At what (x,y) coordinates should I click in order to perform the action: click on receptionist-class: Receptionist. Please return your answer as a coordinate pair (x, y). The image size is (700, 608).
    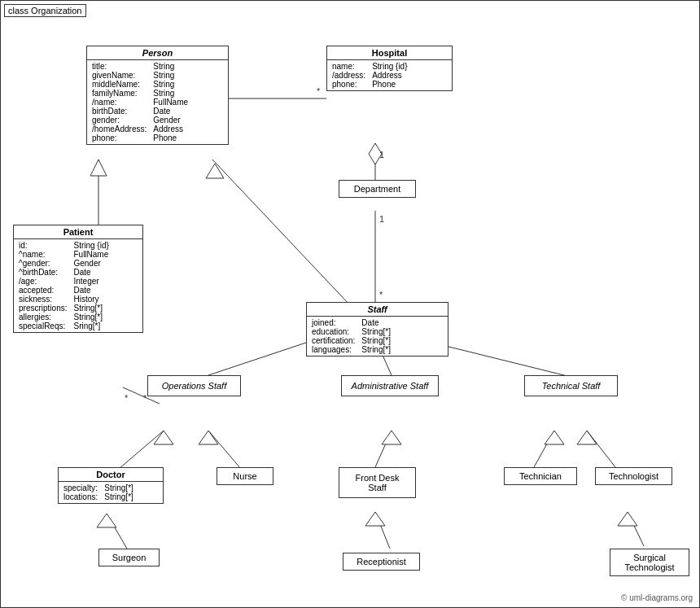
    Looking at the image, I should click on (381, 562).